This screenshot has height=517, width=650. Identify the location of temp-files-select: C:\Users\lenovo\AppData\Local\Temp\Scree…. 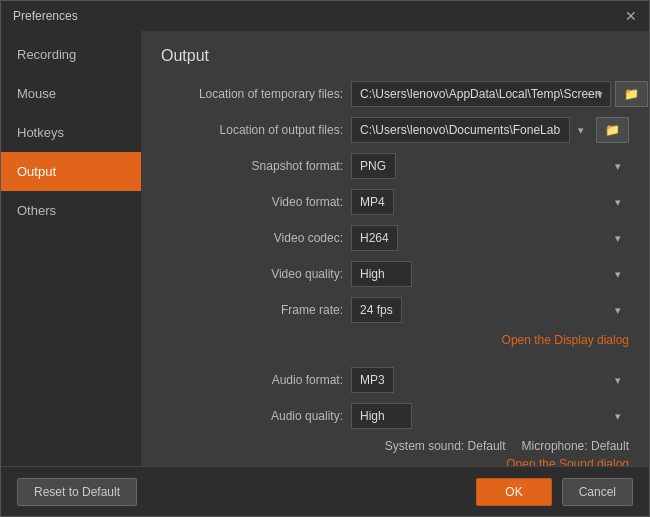
(481, 94).